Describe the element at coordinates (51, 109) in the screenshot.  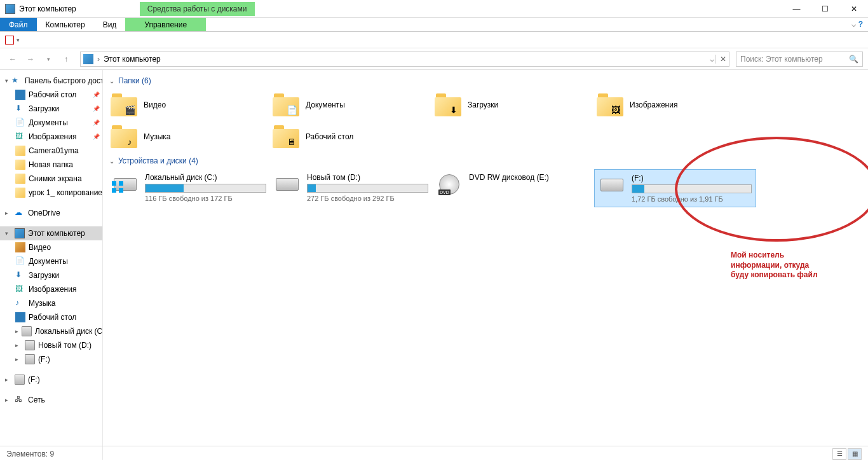
I see `tree-downloads: ⬇Загрузки📌` at that location.